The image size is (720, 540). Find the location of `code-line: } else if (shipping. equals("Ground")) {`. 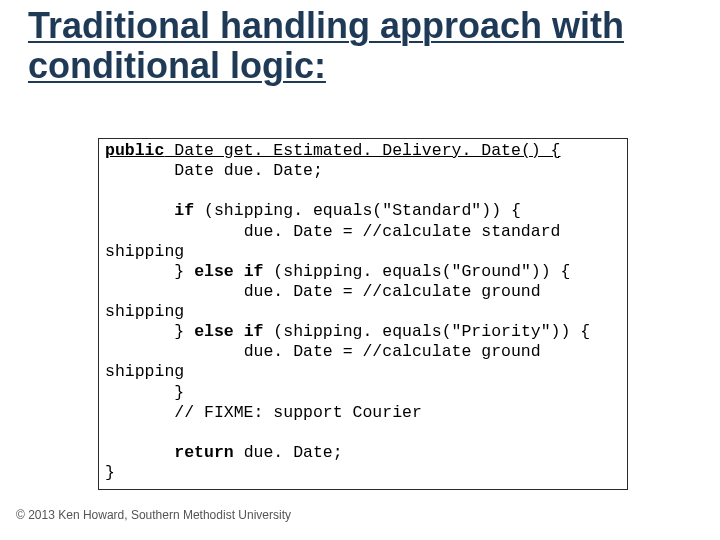

code-line: } else if (shipping. equals("Ground")) { is located at coordinates (338, 272).